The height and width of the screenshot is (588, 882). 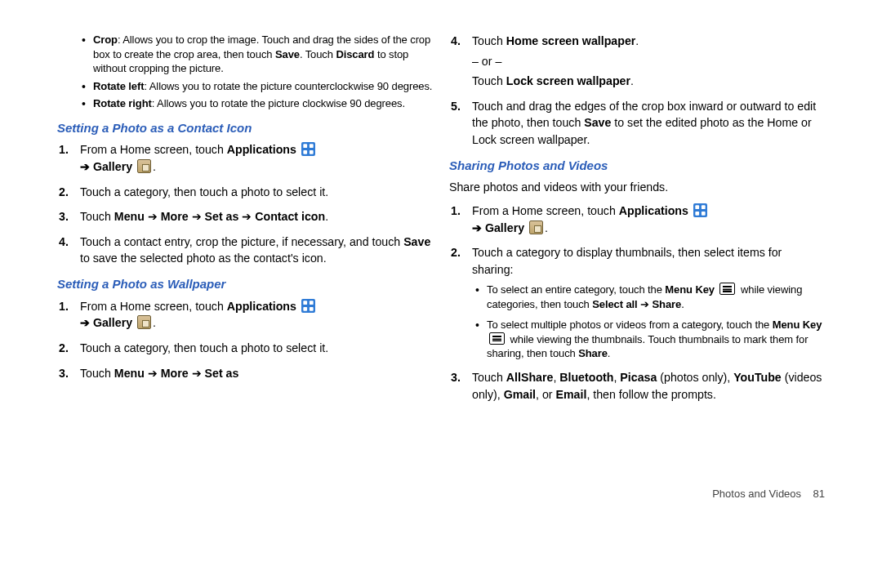 I want to click on edit-options-list: Crop: Allows you to crop the image. Touc…, so click(x=245, y=72).